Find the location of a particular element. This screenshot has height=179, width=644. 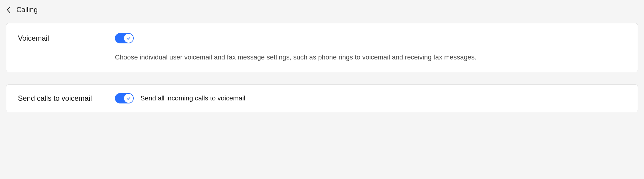

voicemail-label: Voicemail is located at coordinates (62, 38).